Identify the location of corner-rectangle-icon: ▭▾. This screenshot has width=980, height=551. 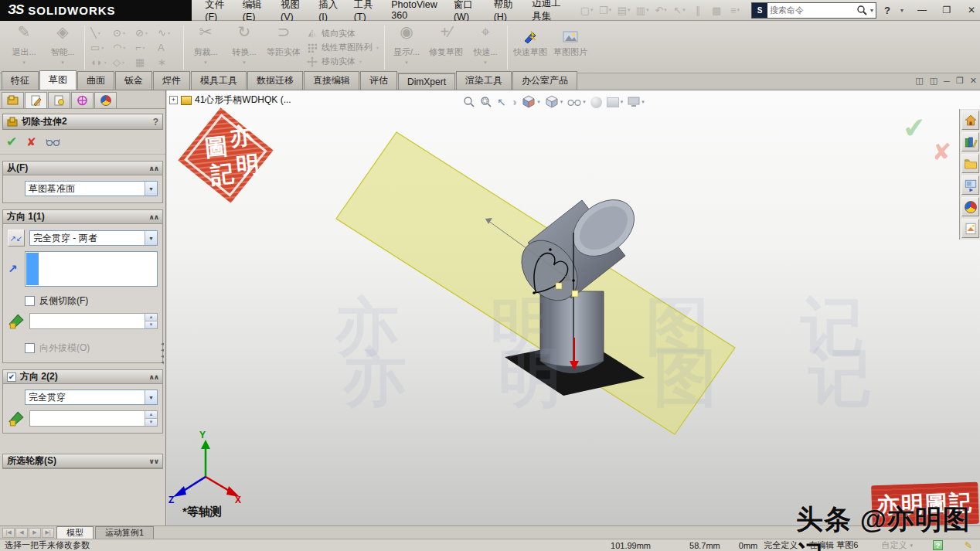
(100, 48).